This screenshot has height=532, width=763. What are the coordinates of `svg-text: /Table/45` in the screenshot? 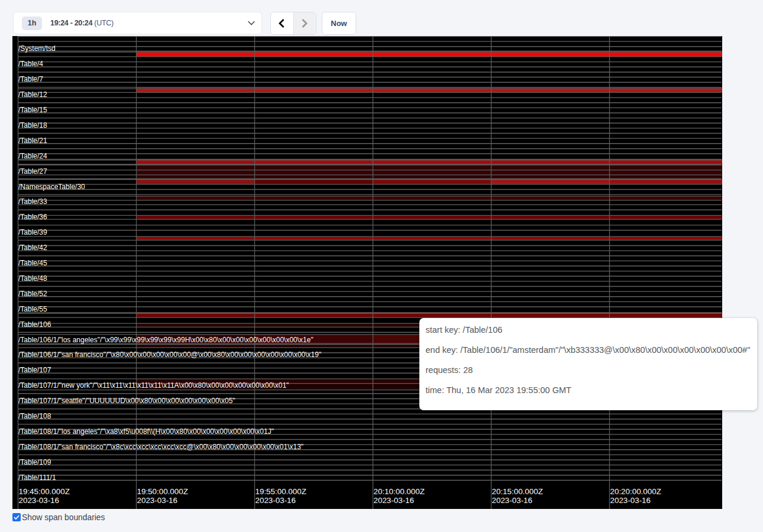 It's located at (33, 263).